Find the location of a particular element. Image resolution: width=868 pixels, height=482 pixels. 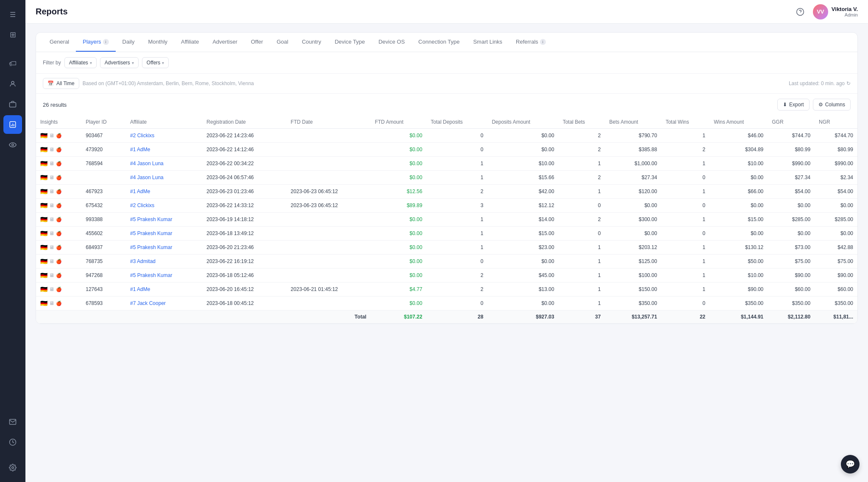

tab-daily: Daily is located at coordinates (129, 42).